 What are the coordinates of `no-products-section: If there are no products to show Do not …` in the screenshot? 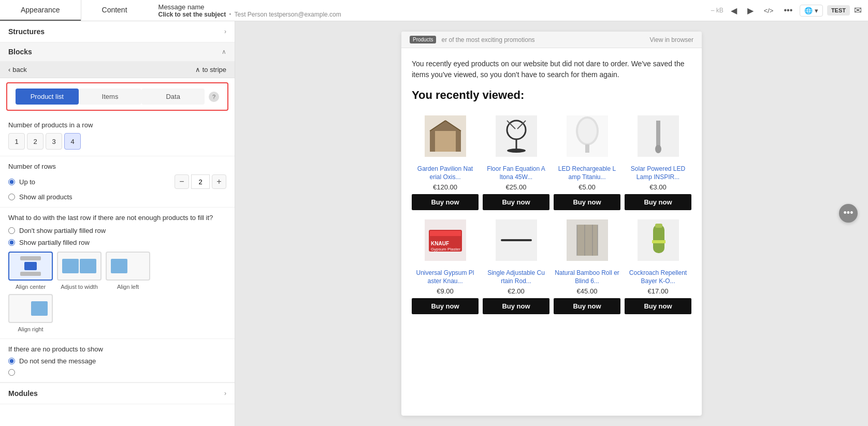 It's located at (117, 361).